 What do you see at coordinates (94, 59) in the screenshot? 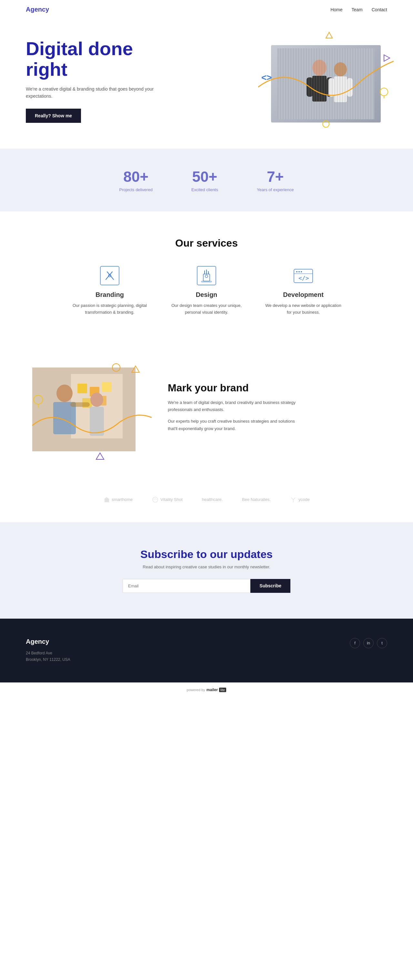
I see `hero-title: Digital done right` at bounding box center [94, 59].